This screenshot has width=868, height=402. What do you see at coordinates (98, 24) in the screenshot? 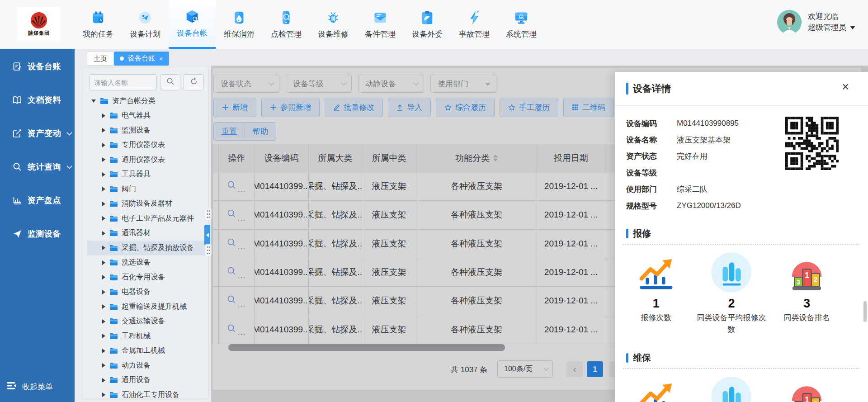
I see `top-nav-item: 我的任务` at bounding box center [98, 24].